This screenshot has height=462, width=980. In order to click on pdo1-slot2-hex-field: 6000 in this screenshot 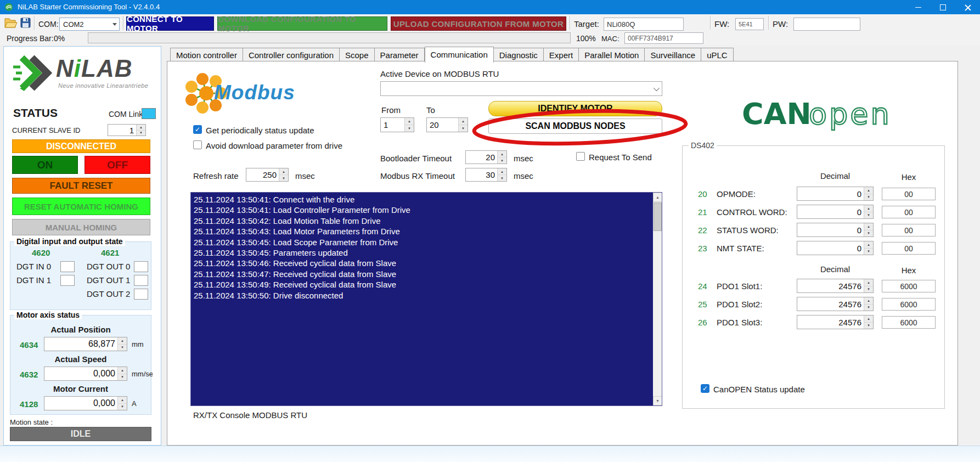, I will do `click(909, 304)`.